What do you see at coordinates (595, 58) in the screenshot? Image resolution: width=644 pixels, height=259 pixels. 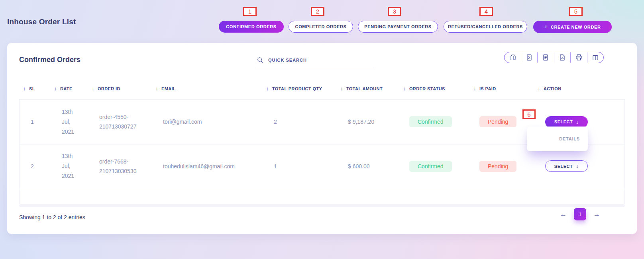 I see `columns-icon` at bounding box center [595, 58].